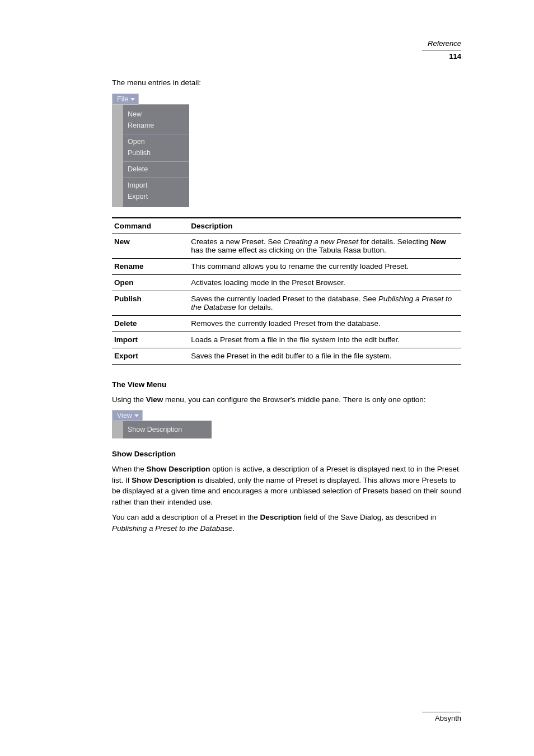 The image size is (534, 756). Describe the element at coordinates (150, 246) in the screenshot. I see `cmd-cell: New` at that location.